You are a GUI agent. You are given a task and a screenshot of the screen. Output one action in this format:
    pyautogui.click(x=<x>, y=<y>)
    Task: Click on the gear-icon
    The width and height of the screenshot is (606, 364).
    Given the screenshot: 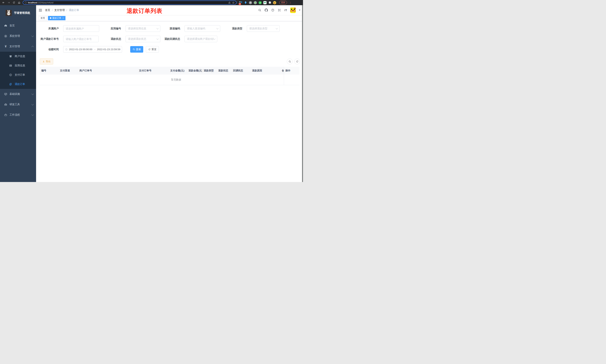 What is the action you would take?
    pyautogui.click(x=6, y=36)
    